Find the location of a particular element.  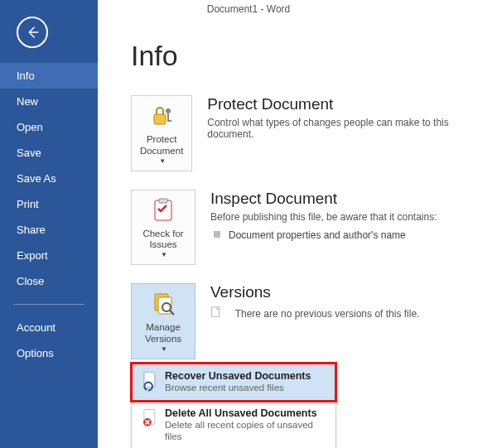

inspect-desc: Before publishing this file, be aware th… is located at coordinates (324, 217).